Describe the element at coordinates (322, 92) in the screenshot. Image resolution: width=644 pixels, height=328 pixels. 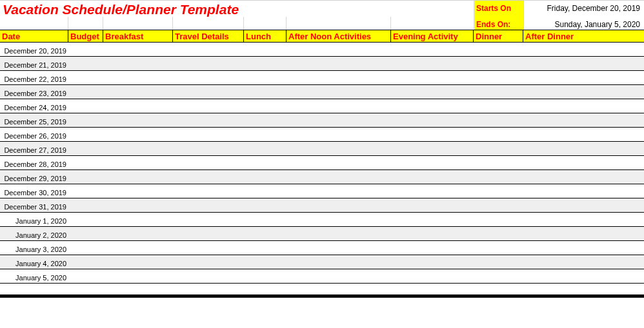
I see `table-row: December 23, 2019` at that location.